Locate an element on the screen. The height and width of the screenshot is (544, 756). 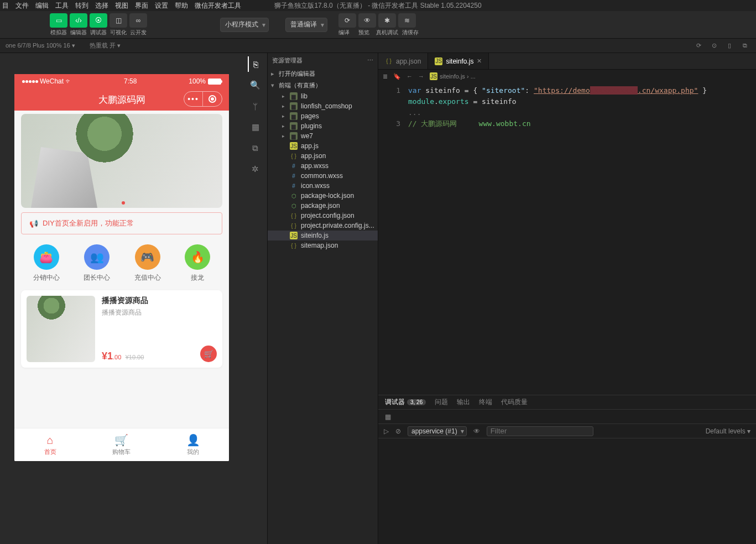
close-icon: ✕ is located at coordinates (479, 61).